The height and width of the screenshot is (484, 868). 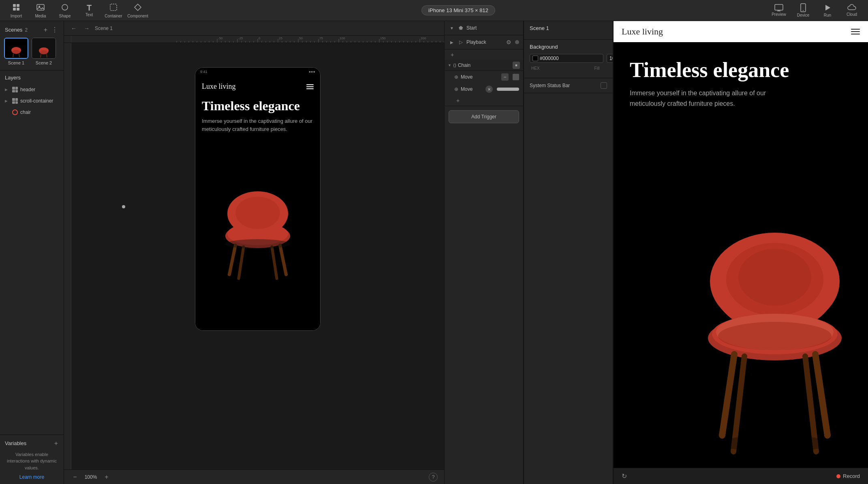 What do you see at coordinates (855, 32) in the screenshot?
I see `preview-menu-icon` at bounding box center [855, 32].